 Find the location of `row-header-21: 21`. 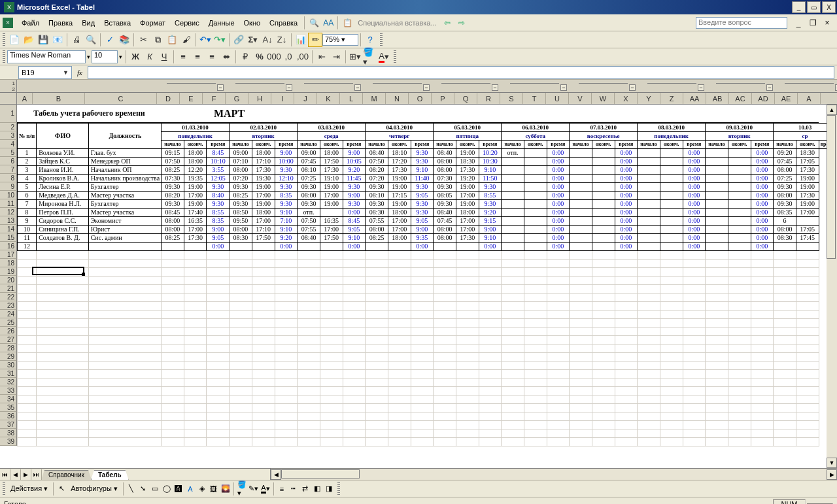

row-header-21: 21 is located at coordinates (9, 289).